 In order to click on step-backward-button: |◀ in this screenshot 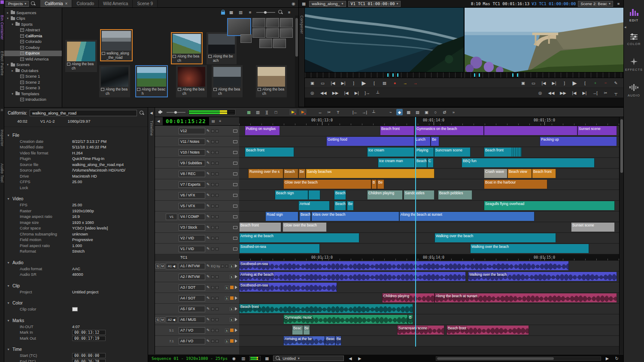, I will do `click(333, 83)`.